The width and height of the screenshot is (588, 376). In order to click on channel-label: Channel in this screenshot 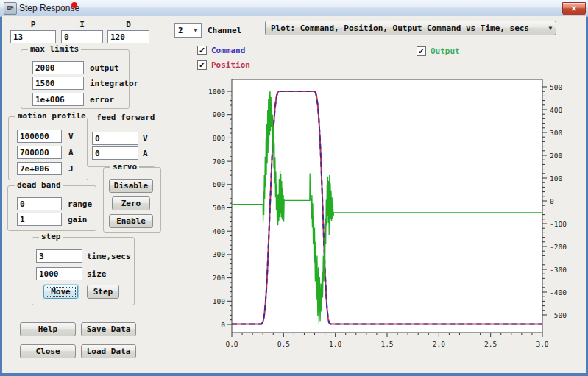, I will do `click(224, 31)`.